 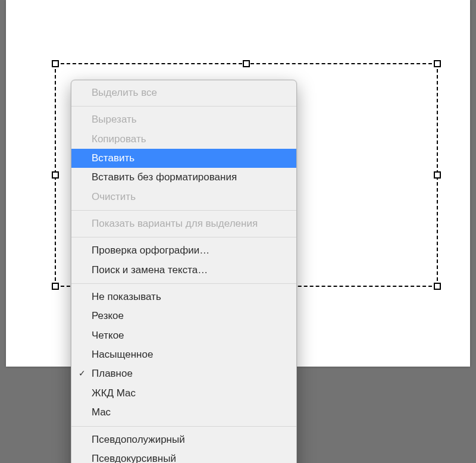 I want to click on menu-item-label: Проверка орфографии…, so click(x=151, y=251).